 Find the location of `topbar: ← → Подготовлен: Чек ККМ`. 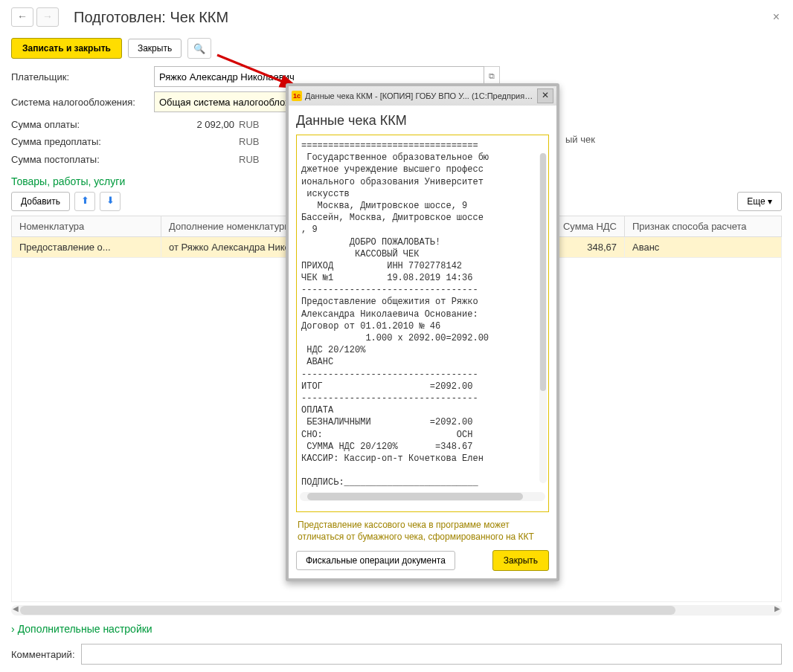

topbar: ← → Подготовлен: Чек ККМ is located at coordinates (396, 15).